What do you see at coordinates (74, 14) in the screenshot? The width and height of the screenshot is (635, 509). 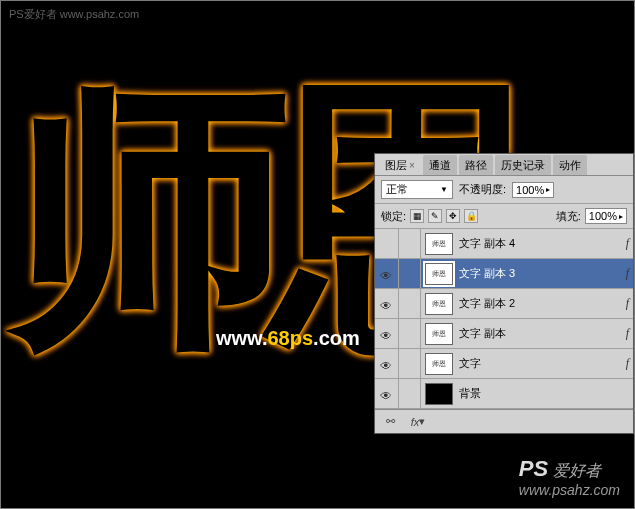 I see `watermark-top: PS爱好者 www.psahz.com` at bounding box center [74, 14].